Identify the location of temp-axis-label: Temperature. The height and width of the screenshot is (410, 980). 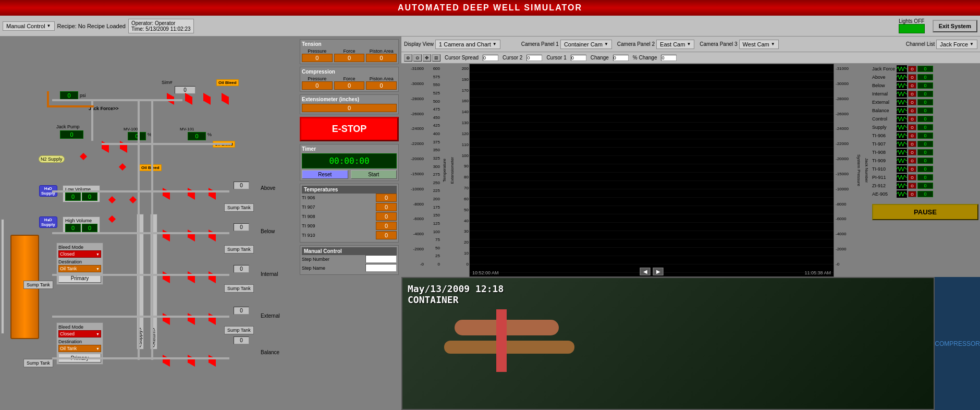
(444, 170).